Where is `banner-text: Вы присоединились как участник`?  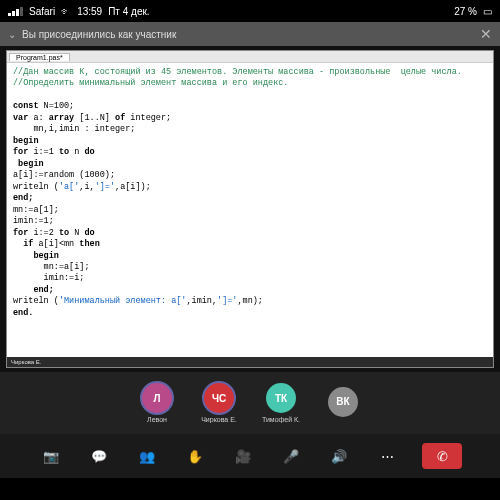
banner-text: Вы присоединились как участник is located at coordinates (99, 34).